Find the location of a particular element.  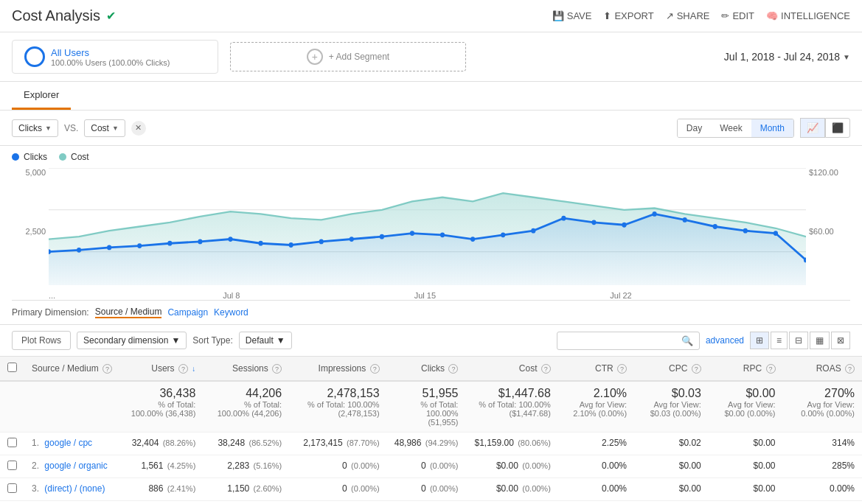

source-link-1: google / organic is located at coordinates (75, 466).